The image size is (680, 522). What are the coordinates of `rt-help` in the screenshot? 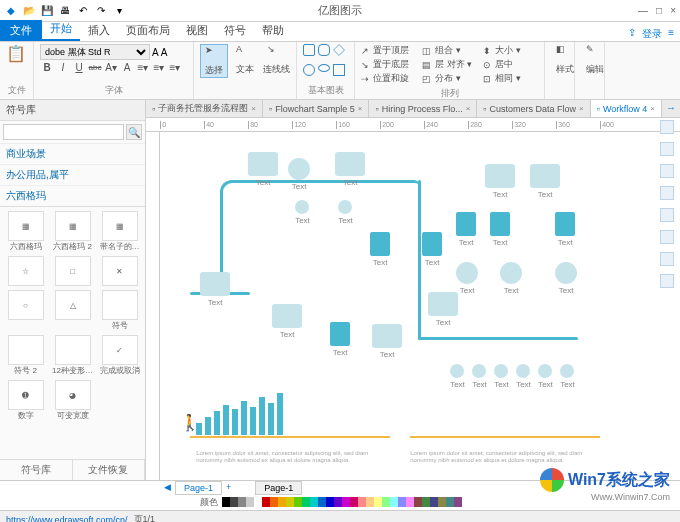 It's located at (667, 281).